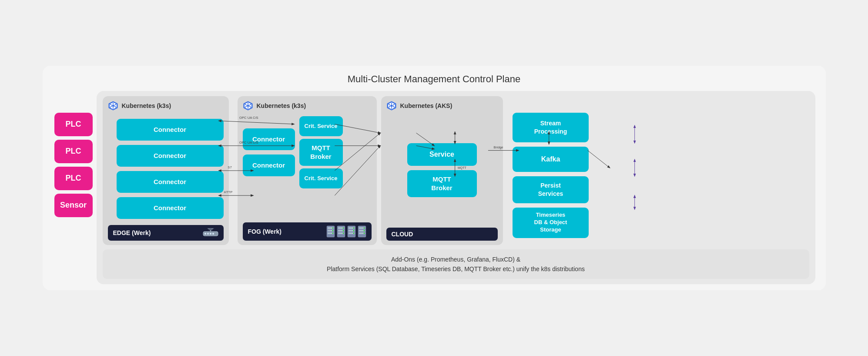  What do you see at coordinates (269, 152) in the screenshot?
I see `fog-connectors: Connector Connector` at bounding box center [269, 152].